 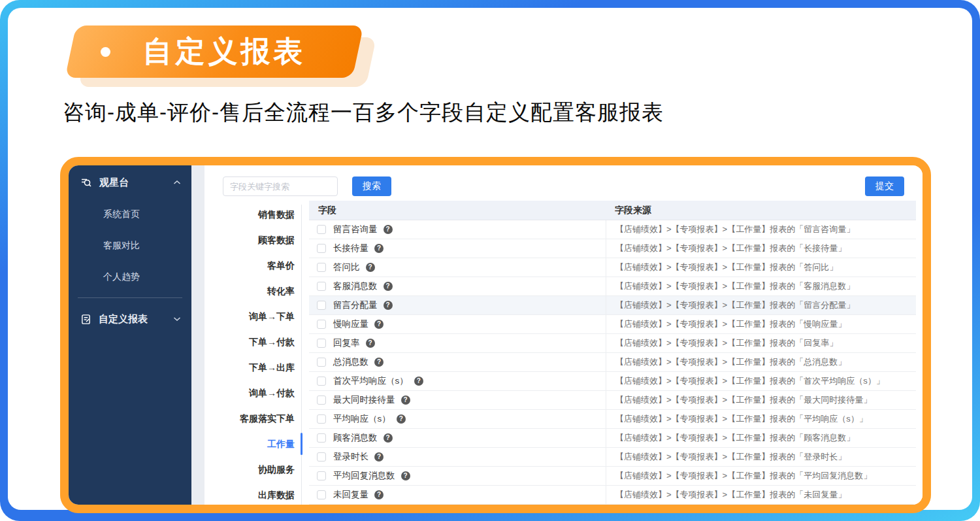 I want to click on table-row: 平均回复消息数?【店铺绩效】>【专项报表】>【工作量】报表的「平均回复消息数」, so click(x=613, y=476).